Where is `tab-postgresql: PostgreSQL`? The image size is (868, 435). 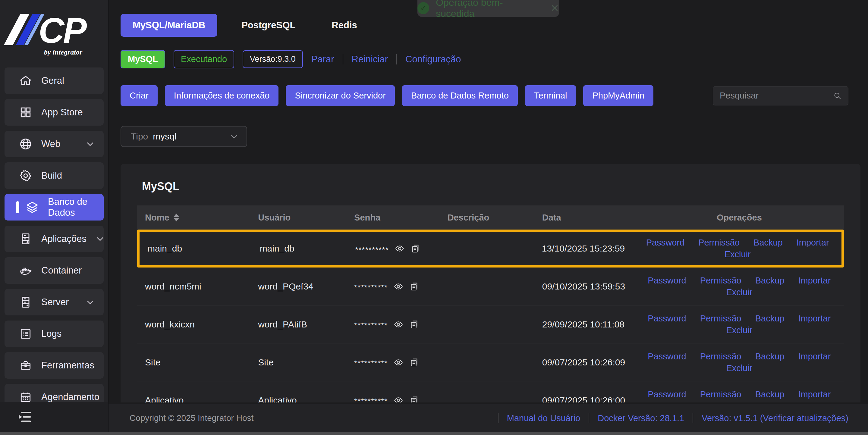
tab-postgresql: PostgreSQL is located at coordinates (268, 25).